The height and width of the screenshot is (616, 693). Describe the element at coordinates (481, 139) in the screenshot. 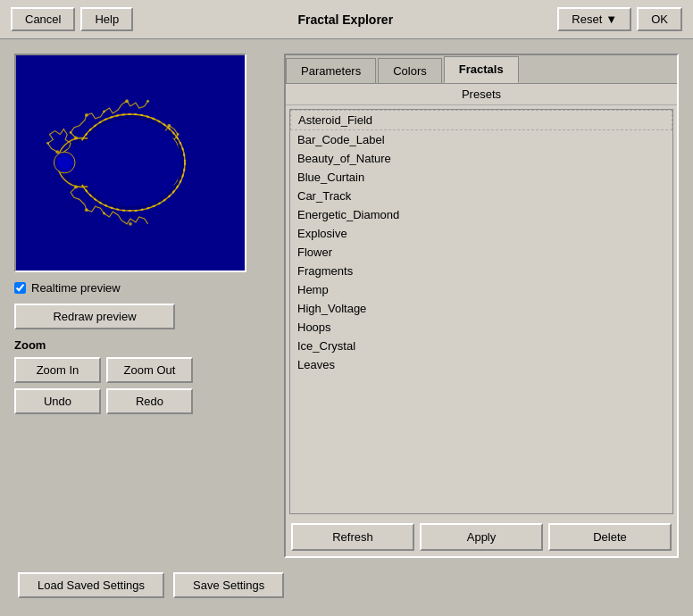

I see `list-item: Bar_Code_Label` at that location.